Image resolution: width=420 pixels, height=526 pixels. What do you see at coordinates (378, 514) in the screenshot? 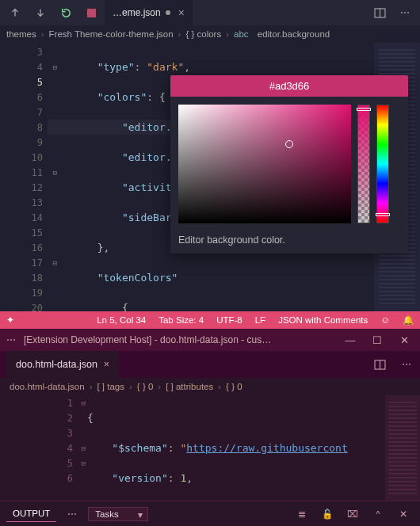
I see `panel-maximize-icon: ^` at bounding box center [378, 514].